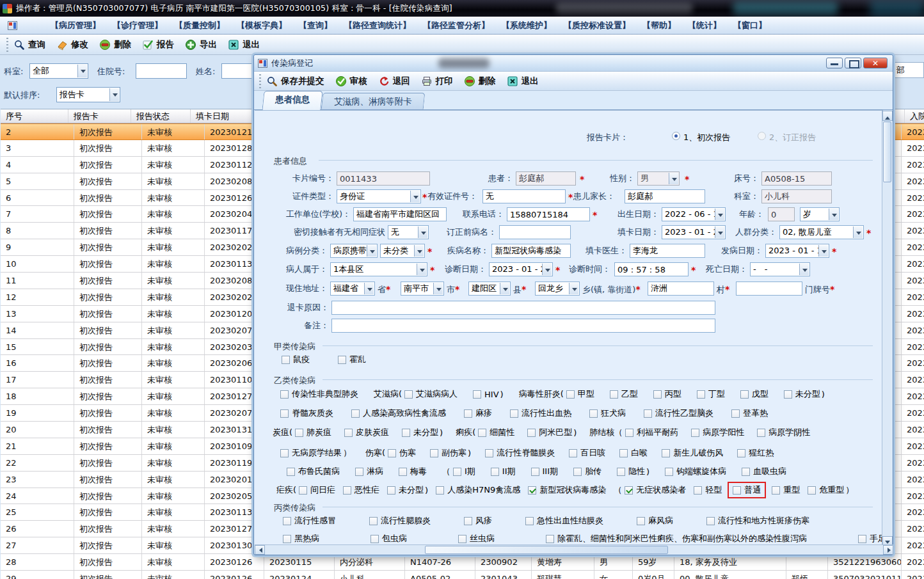  I want to click on checkbox-item: 狂犬病, so click(608, 413).